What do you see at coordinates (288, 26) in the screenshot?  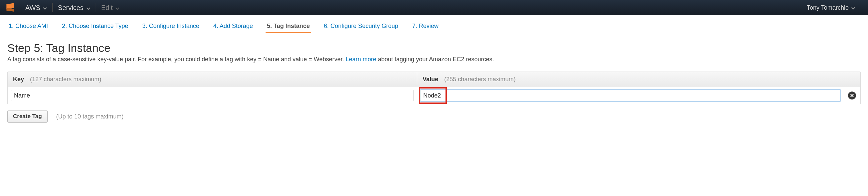 I see `wizard-step-tag-instance: 5. Tag Instance` at bounding box center [288, 26].